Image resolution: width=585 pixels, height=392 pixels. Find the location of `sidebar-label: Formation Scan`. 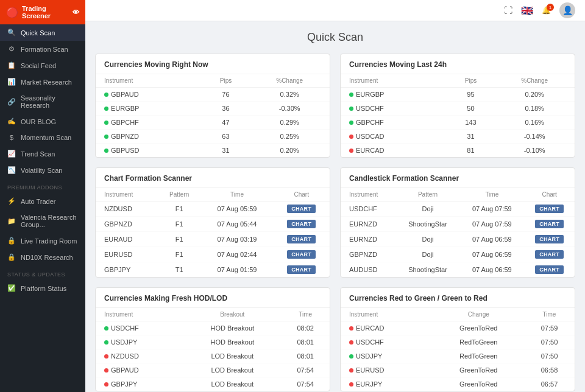

sidebar-label: Formation Scan is located at coordinates (44, 49).